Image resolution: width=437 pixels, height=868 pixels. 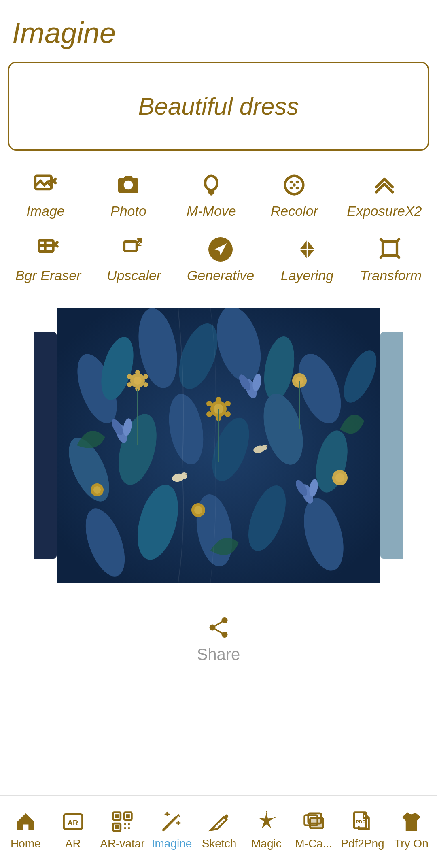 What do you see at coordinates (128, 185) in the screenshot?
I see `camera-icon` at bounding box center [128, 185].